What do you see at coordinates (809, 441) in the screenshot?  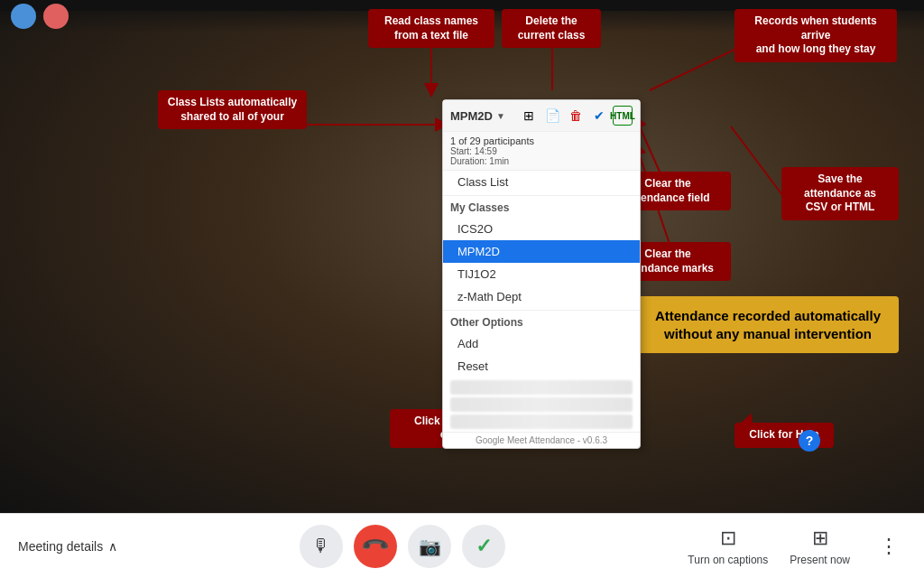 I see `help-icon: ?` at bounding box center [809, 441].